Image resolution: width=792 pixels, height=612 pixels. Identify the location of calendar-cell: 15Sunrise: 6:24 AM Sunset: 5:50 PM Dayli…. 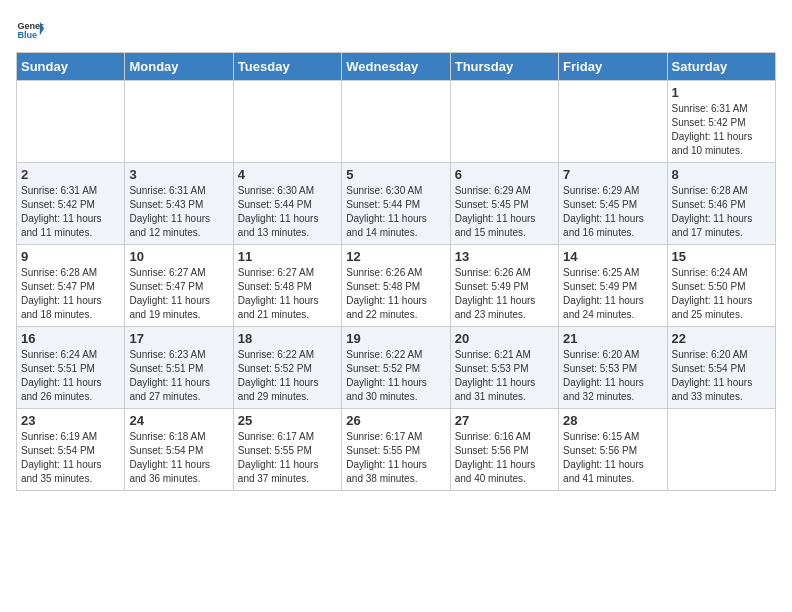
(721, 286).